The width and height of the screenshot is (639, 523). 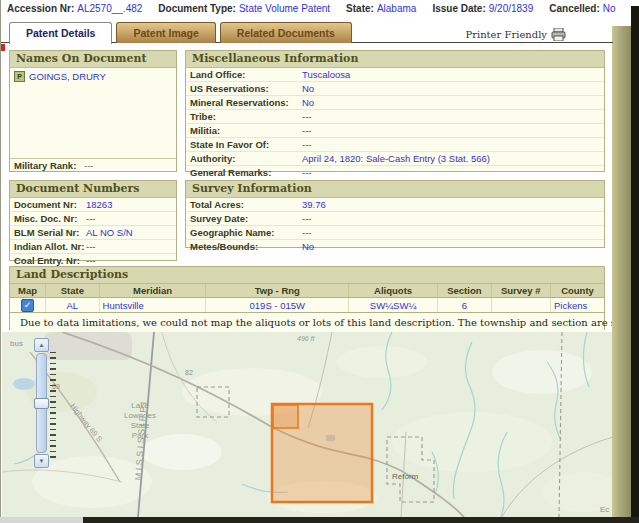 What do you see at coordinates (284, 8) in the screenshot?
I see `doctype-value: State Volume Patent` at bounding box center [284, 8].